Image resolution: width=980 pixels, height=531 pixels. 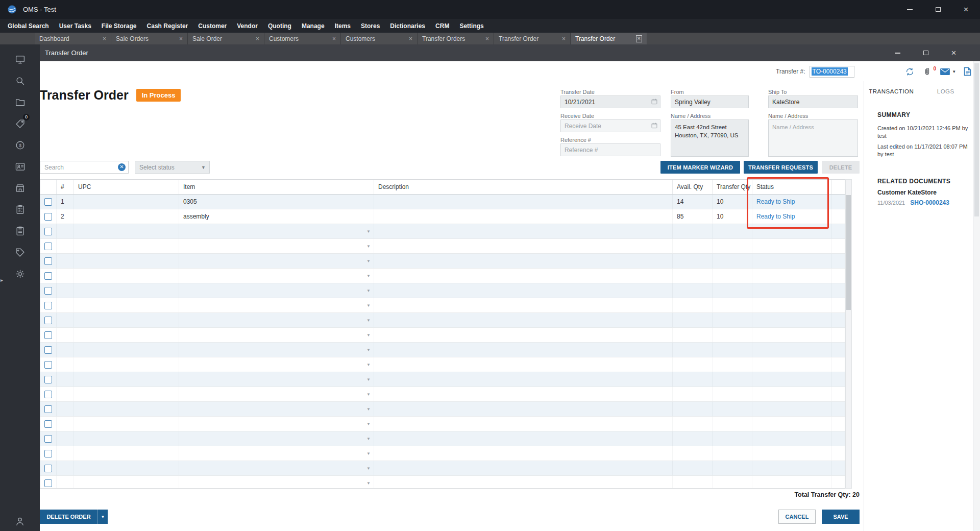 I want to click on menu-item-user-tasks: User Tasks, so click(x=76, y=26).